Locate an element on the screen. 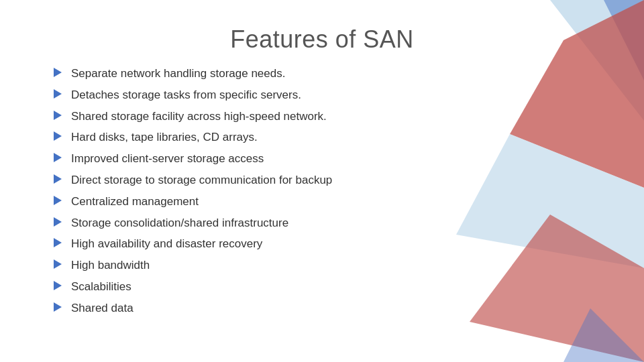 Image resolution: width=644 pixels, height=362 pixels. bullet-item-11: Scalabilities is located at coordinates (241, 287).